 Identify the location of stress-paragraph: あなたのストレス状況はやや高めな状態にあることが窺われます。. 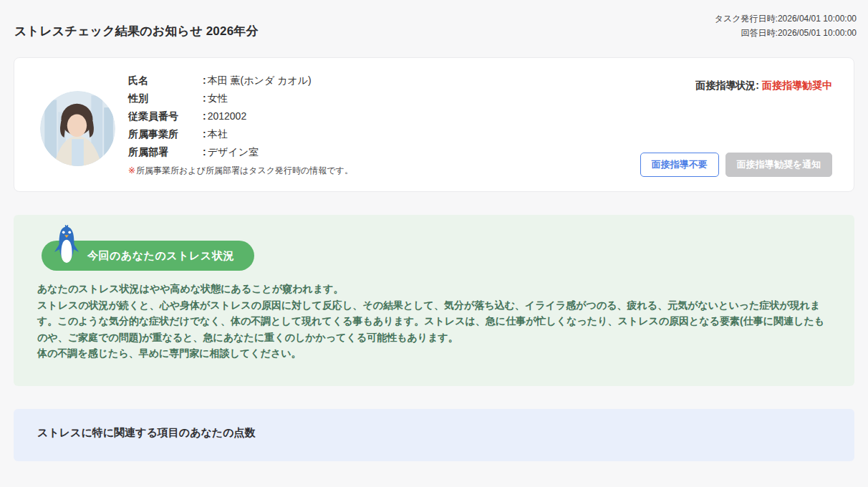
(434, 289).